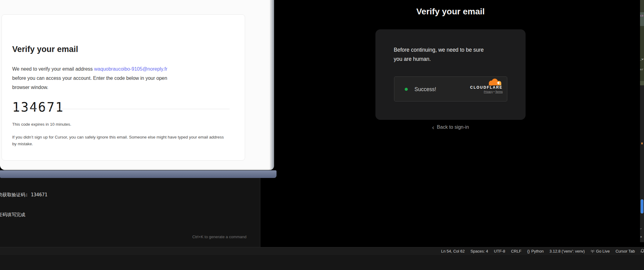  Describe the element at coordinates (603, 251) in the screenshot. I see `go-live-label: Go Live` at that location.